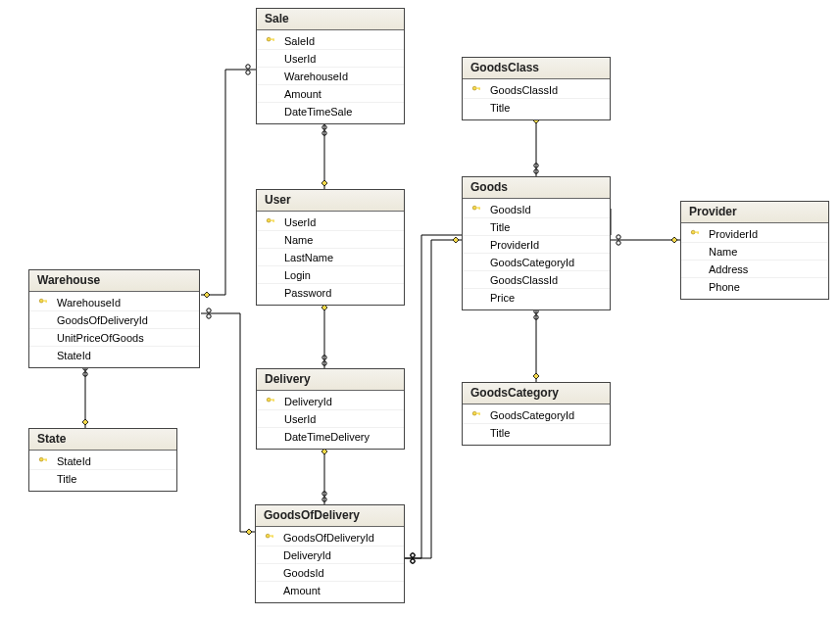 This screenshot has height=618, width=840. Describe the element at coordinates (329, 573) in the screenshot. I see `column-row: GoodsId` at that location.